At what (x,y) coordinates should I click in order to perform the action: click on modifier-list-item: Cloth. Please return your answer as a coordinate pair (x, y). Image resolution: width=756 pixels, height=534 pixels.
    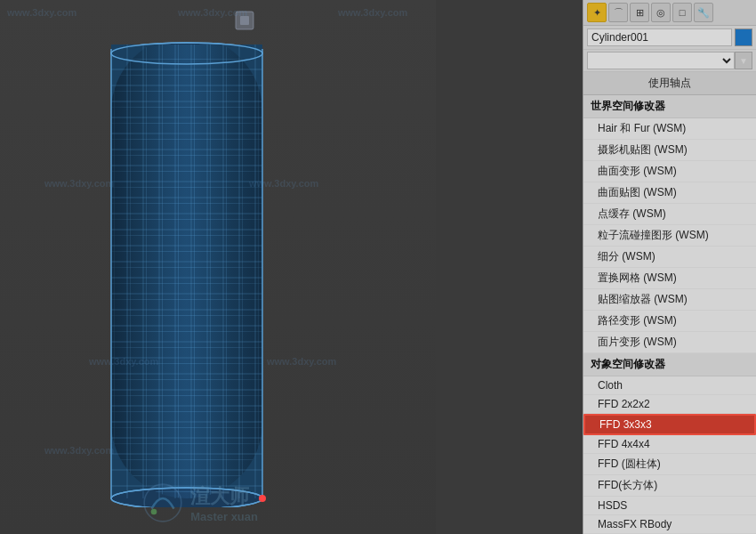
    Looking at the image, I should click on (670, 386).